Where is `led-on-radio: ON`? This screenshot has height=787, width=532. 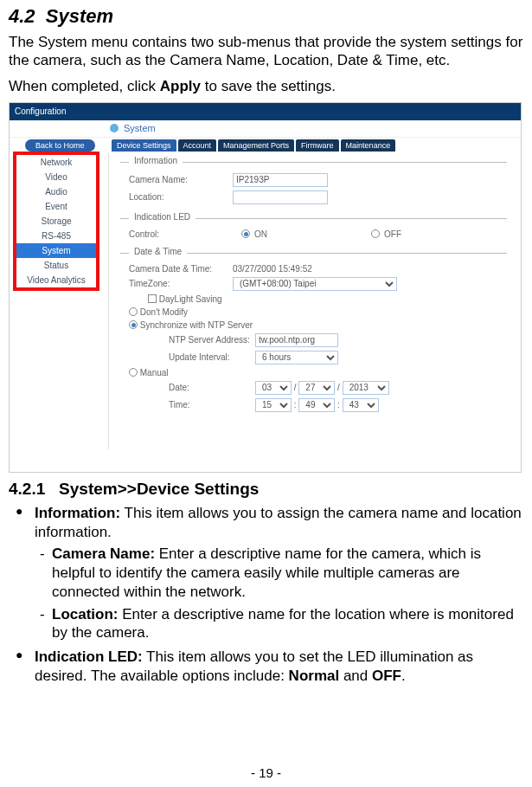 led-on-radio: ON is located at coordinates (254, 234).